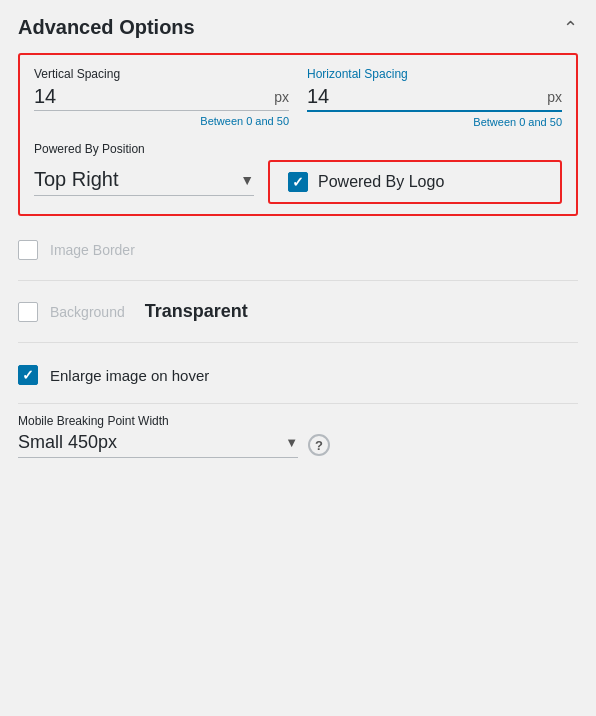 The height and width of the screenshot is (716, 596). What do you see at coordinates (28, 375) in the screenshot?
I see `enlarge-checkbox` at bounding box center [28, 375].